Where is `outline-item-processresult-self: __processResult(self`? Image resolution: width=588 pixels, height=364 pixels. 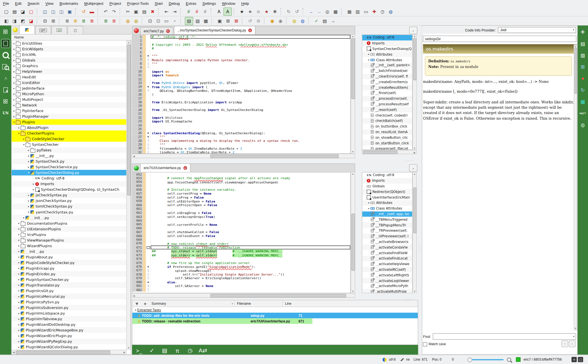
outline-item-processresult-self: __processResult(self is located at coordinates (387, 104).